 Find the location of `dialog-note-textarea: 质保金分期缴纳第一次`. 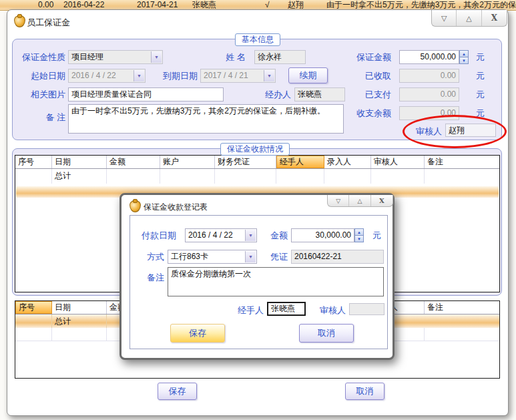

dialog-note-textarea: 质保金分期缴纳第一次 is located at coordinates (276, 282).